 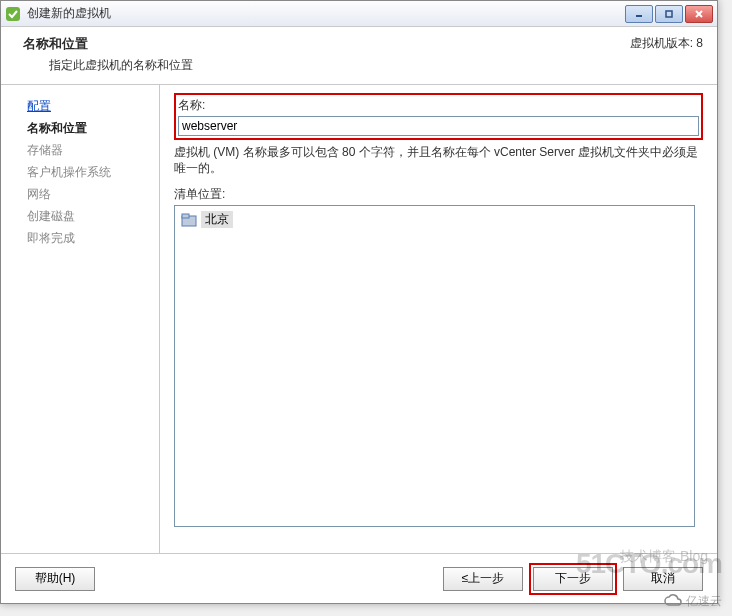 What do you see at coordinates (217, 220) in the screenshot?
I see `tree-root-label: 北京` at bounding box center [217, 220].